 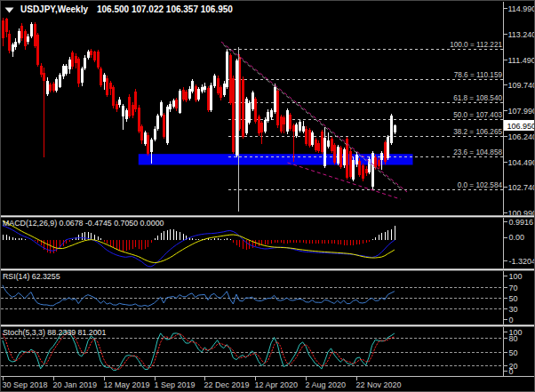 What do you see at coordinates (55, 332) in the screenshot?
I see `stoch-pane-title: Stoch(5,3,3) 88.2339 81.2001` at bounding box center [55, 332].